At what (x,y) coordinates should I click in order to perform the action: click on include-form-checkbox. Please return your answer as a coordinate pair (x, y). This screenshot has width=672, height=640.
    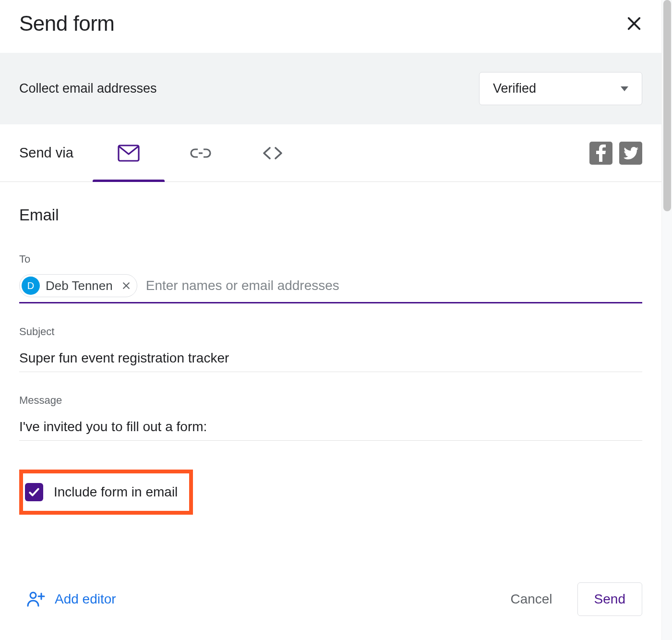
    Looking at the image, I should click on (34, 492).